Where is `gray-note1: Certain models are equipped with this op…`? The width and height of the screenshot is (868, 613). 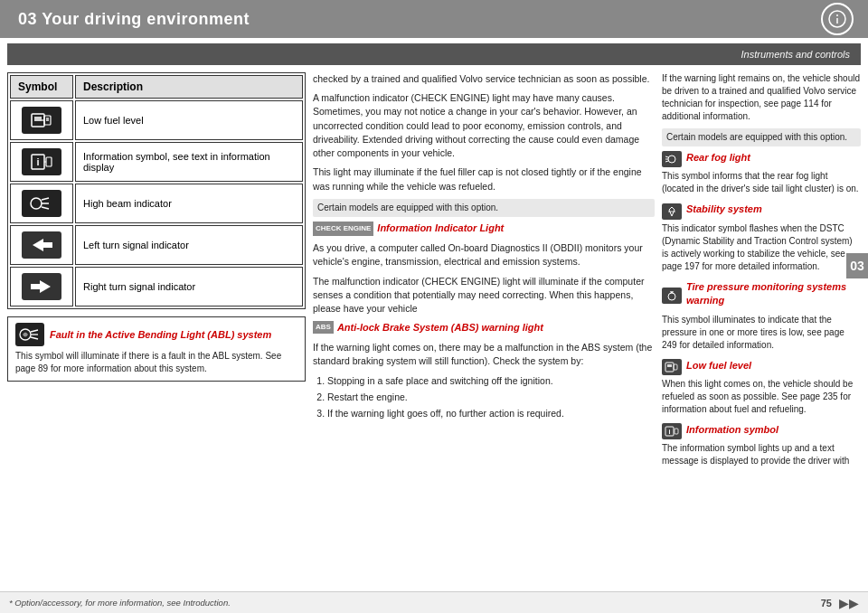 gray-note1: Certain models are equipped with this op… is located at coordinates (484, 208).